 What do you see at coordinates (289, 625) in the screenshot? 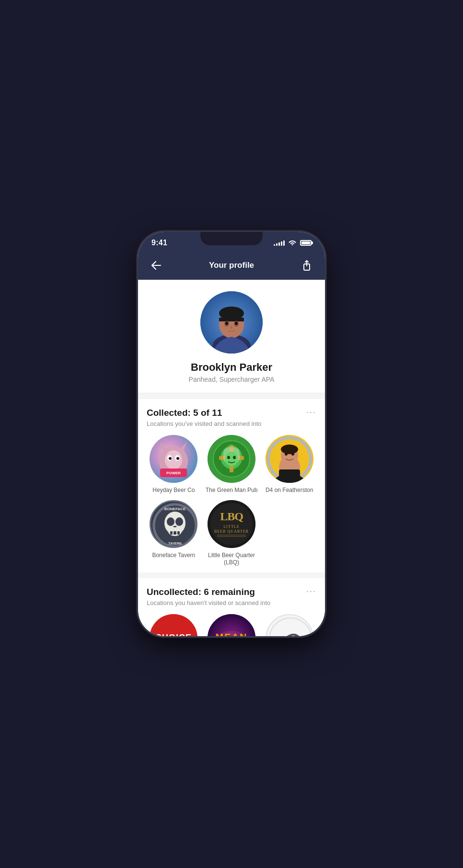
I see `list-item` at bounding box center [289, 625].